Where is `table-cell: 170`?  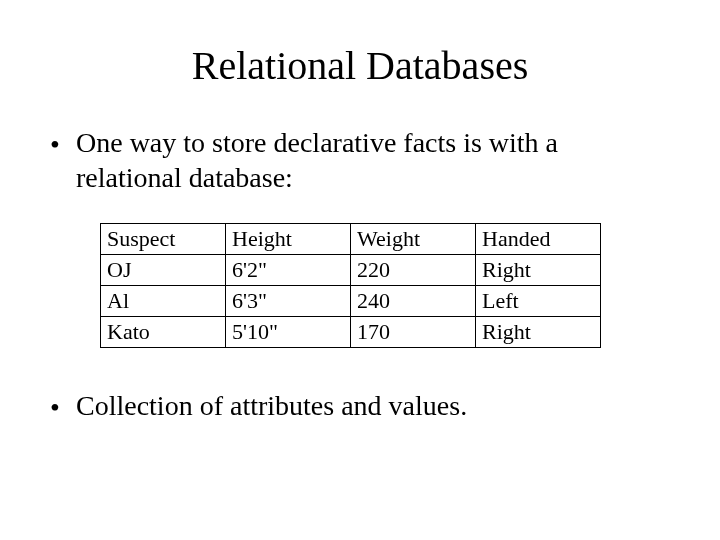 table-cell: 170 is located at coordinates (414, 332).